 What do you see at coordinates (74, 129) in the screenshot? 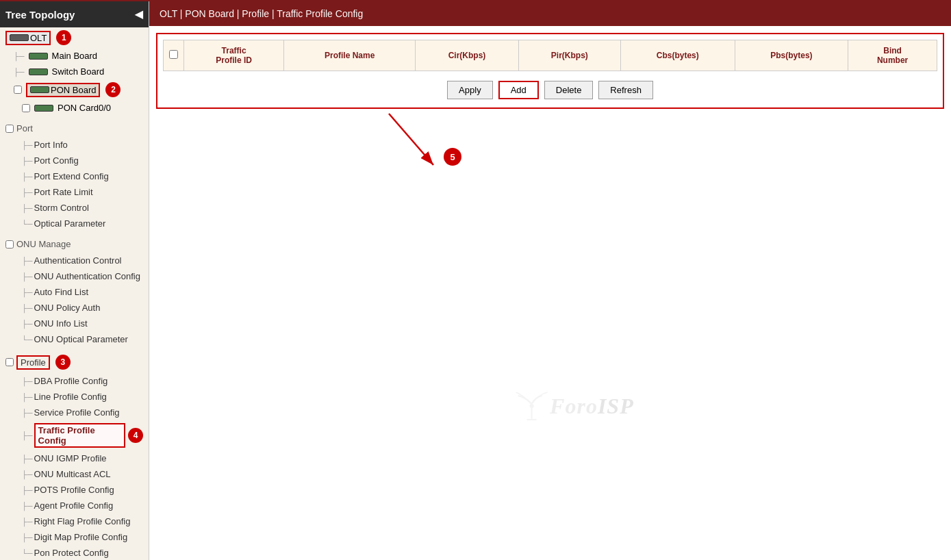
I see `port-section-header: Port` at bounding box center [74, 129].